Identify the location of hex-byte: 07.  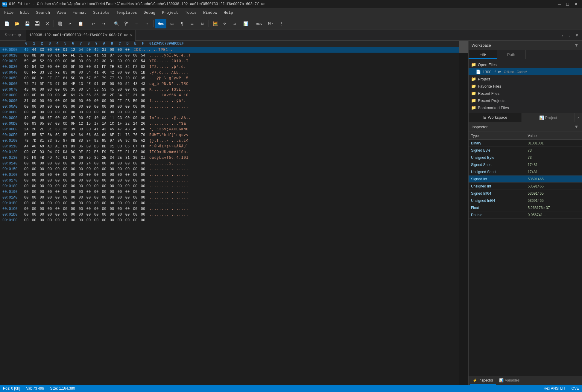
(73, 118).